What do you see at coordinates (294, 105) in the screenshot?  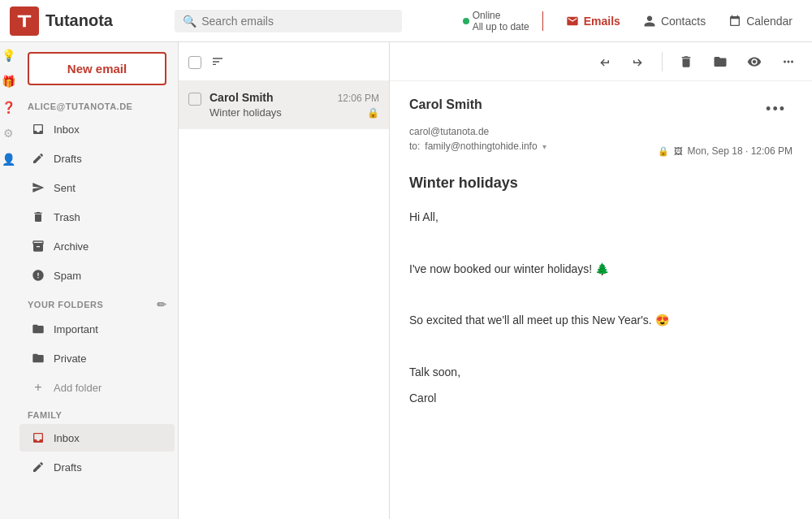 I see `email-content-carol: Carol Smith 12:06 PM Winter holidays 🔒` at bounding box center [294, 105].